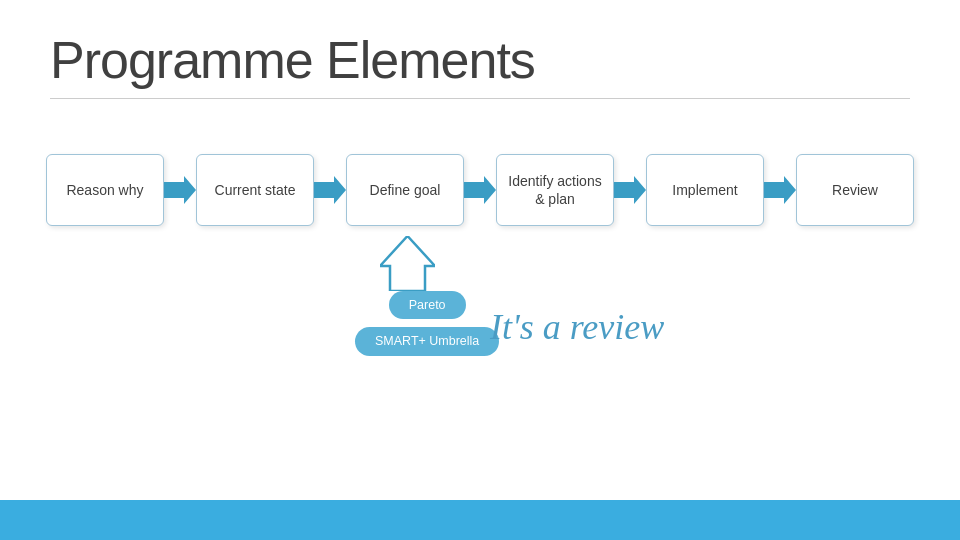 This screenshot has width=960, height=540. What do you see at coordinates (705, 190) in the screenshot?
I see `flow-box-implement: Implement` at bounding box center [705, 190].